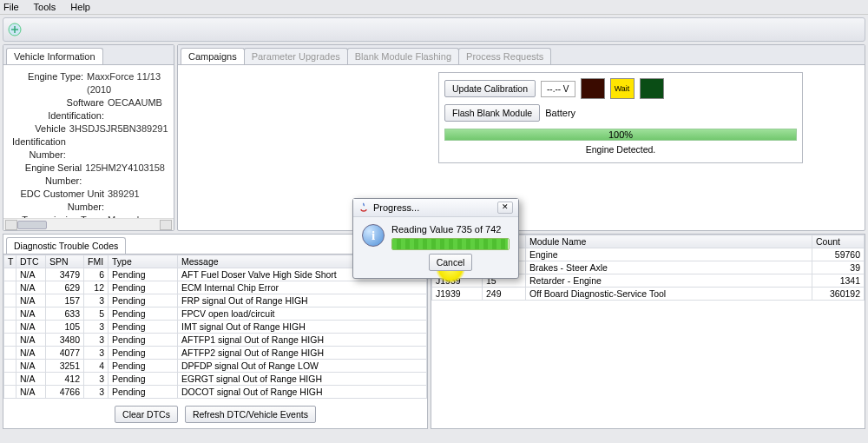  I want to click on vehicle-info-panel: Vehicle Information Engine Type:MaxxForc…, so click(89, 137).